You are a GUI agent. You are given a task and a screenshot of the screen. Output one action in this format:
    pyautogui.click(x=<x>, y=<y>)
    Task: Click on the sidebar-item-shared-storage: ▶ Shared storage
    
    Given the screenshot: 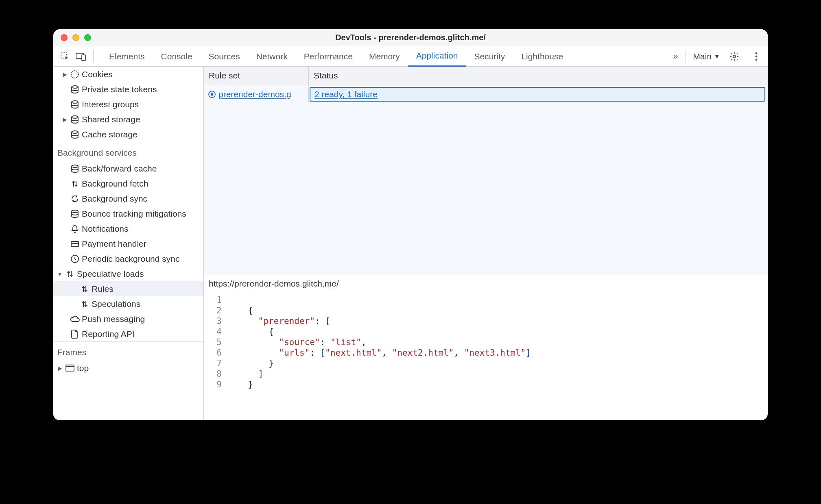 What is the action you would take?
    pyautogui.click(x=129, y=119)
    